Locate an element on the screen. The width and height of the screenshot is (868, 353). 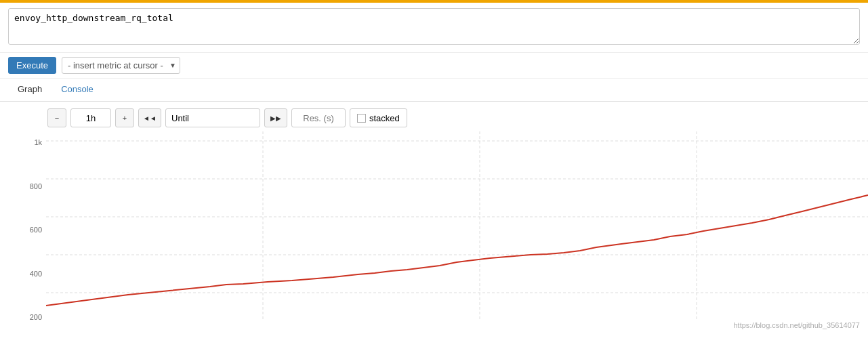
time-back-button: ◄◄ is located at coordinates (150, 118).